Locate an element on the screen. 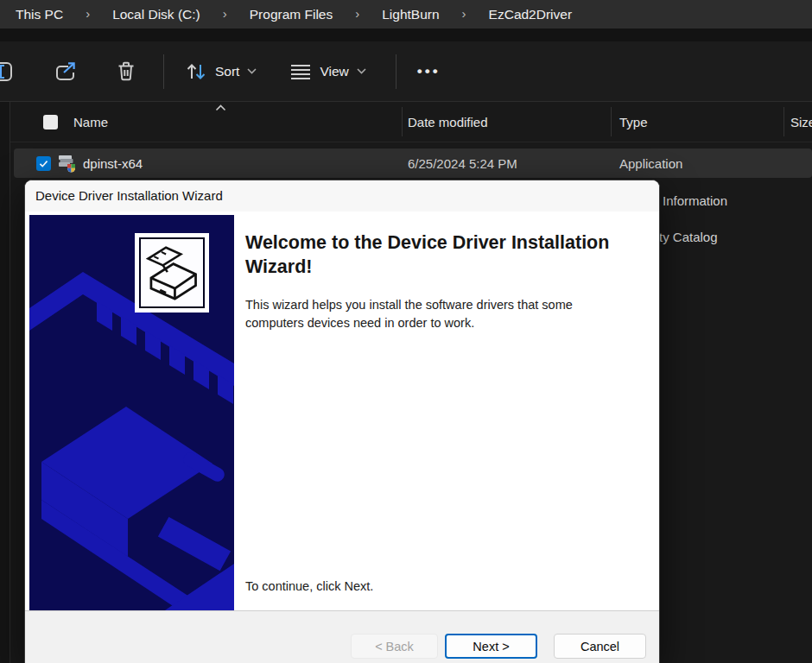 This screenshot has height=663, width=812. breadcrumb-item-program-files: Program Files is located at coordinates (291, 15).